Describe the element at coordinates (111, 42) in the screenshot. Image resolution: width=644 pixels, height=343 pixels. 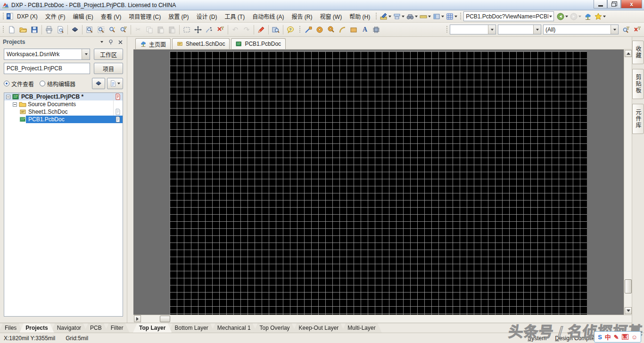
I see `panel-pin-button` at that location.